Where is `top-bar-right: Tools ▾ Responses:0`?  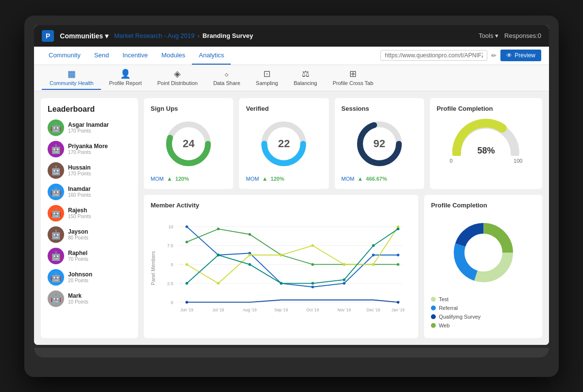 top-bar-right: Tools ▾ Responses:0 is located at coordinates (510, 36).